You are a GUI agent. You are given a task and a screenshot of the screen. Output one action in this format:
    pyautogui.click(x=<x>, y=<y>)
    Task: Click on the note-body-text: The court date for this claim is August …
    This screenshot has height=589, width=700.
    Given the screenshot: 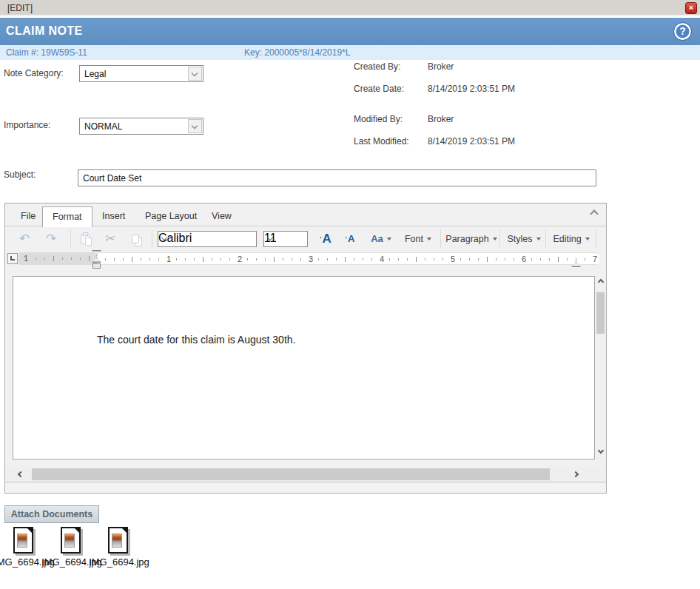 What is the action you would take?
    pyautogui.click(x=196, y=340)
    